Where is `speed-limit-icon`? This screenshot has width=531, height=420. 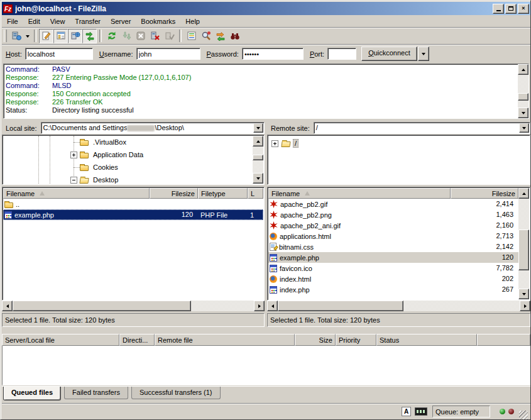
speed-limit-icon is located at coordinates (421, 411).